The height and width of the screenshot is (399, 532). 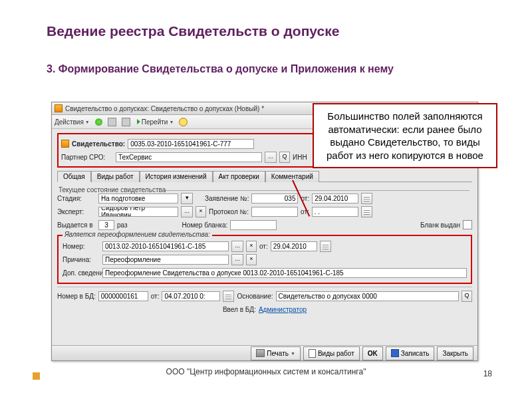 I want to click on stage-dropdown-button: ▾, so click(x=187, y=198).